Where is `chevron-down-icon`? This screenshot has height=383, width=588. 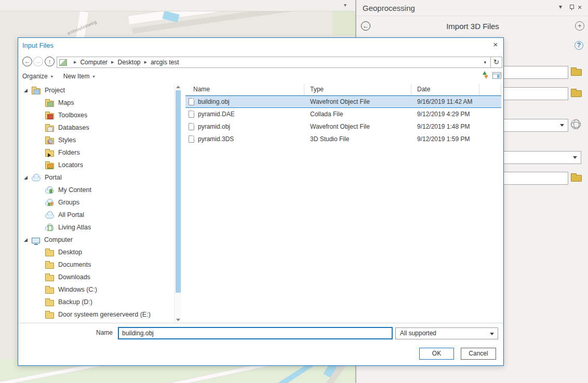 chevron-down-icon is located at coordinates (562, 126).